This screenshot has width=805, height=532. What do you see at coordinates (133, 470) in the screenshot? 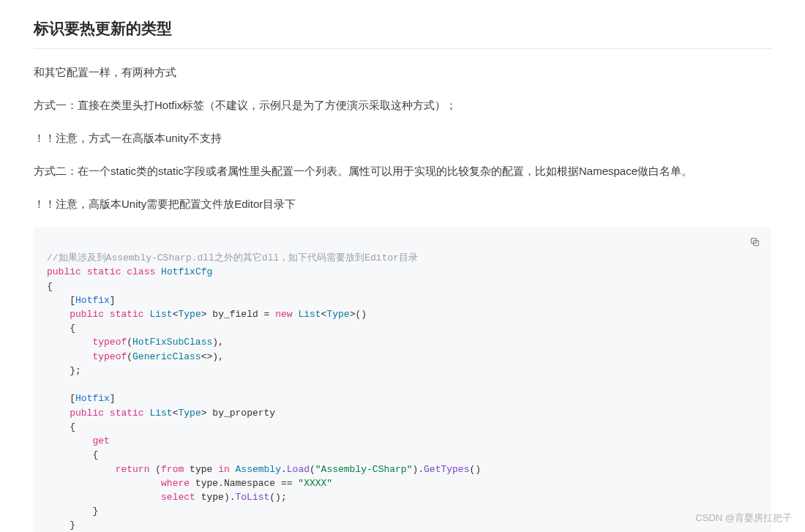
I see `kw: return` at bounding box center [133, 470].